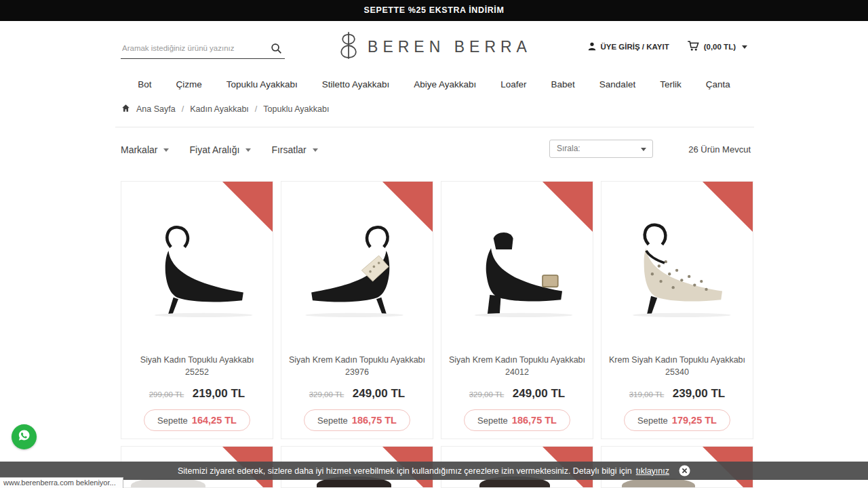 The width and height of the screenshot is (868, 488). I want to click on breadcrumb: Ana Sayfa / Kadın Ayakkabı / Topuklu Aya…, so click(225, 109).